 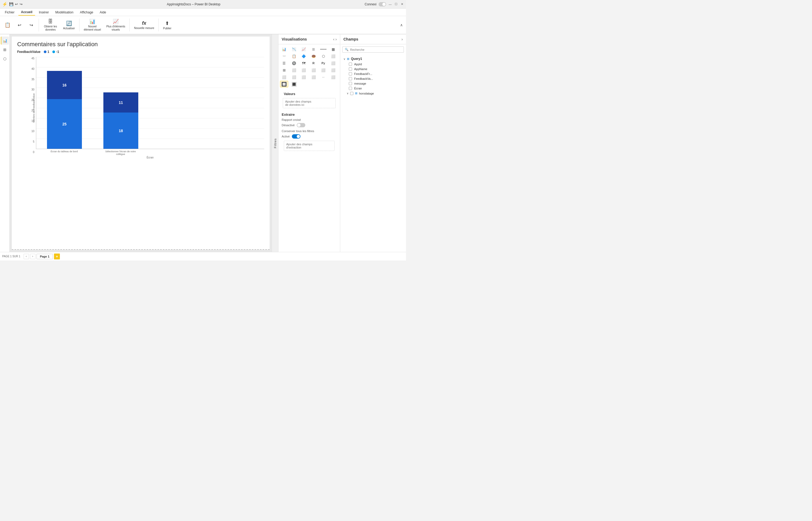 What do you see at coordinates (20, 25) in the screenshot?
I see `undo-ribbon-icon: ↩` at bounding box center [20, 25].